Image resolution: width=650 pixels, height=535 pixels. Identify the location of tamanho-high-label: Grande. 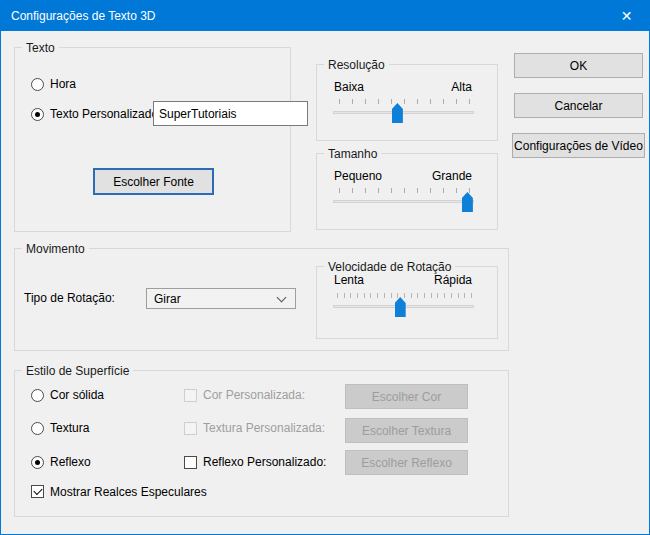
(452, 176).